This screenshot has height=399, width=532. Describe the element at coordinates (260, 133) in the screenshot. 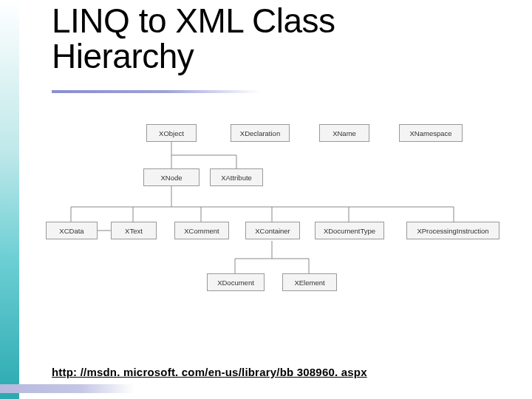

I see `class-box-xdeclaration: XDeclaration` at that location.